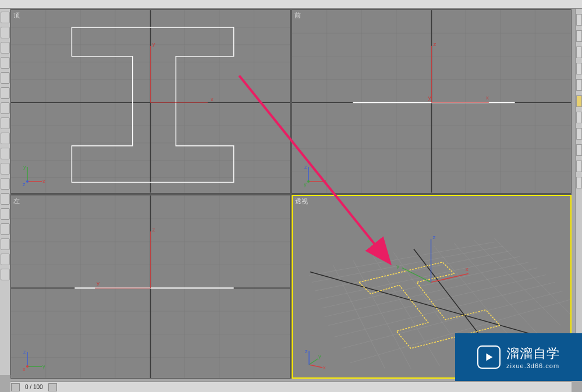  What do you see at coordinates (291, 5) in the screenshot?
I see `top-toolbar` at bounding box center [291, 5].